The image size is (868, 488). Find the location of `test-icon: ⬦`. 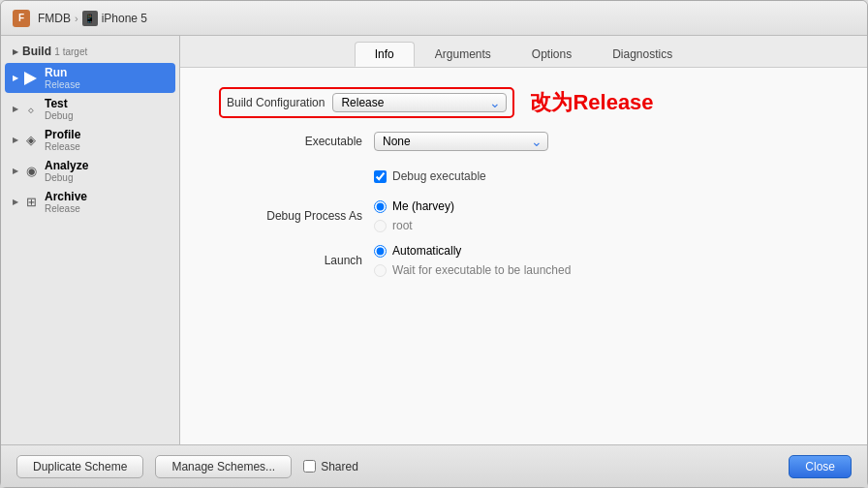

test-icon: ⬦ is located at coordinates (31, 109).